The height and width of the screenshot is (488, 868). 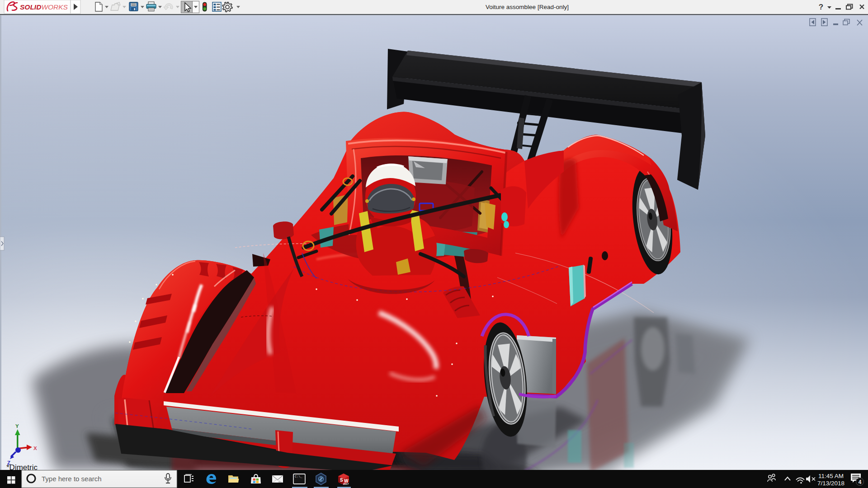 I want to click on svg-text: 4, so click(x=860, y=482).